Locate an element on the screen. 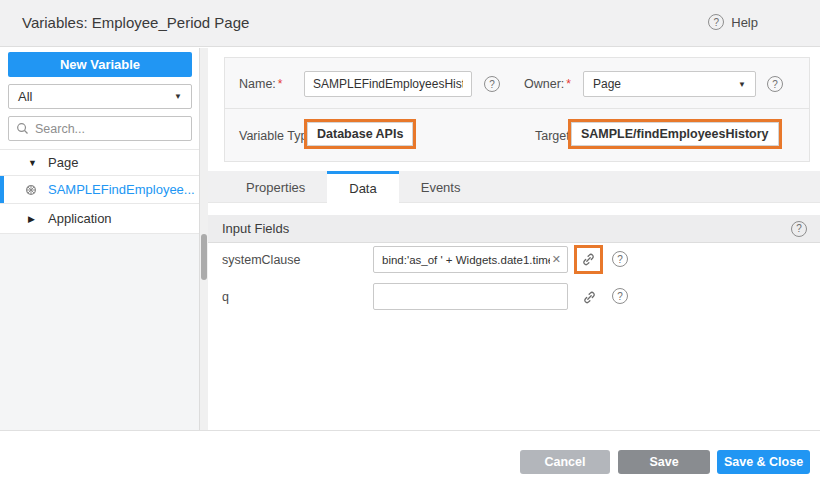 The width and height of the screenshot is (820, 489). form-row-name-owner: Name:* ? Owner:* Page ▼ ? is located at coordinates (517, 84).